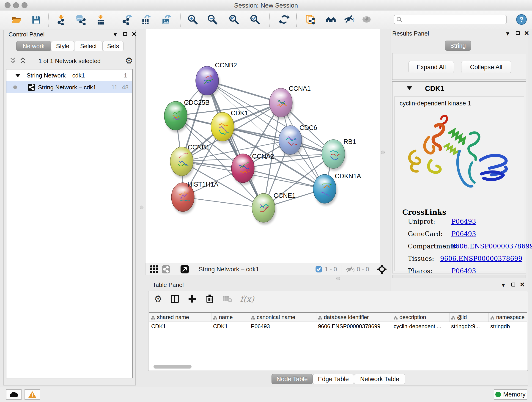 The image size is (532, 402). Describe the element at coordinates (113, 46) in the screenshot. I see `tab-sets: Sets` at that location.